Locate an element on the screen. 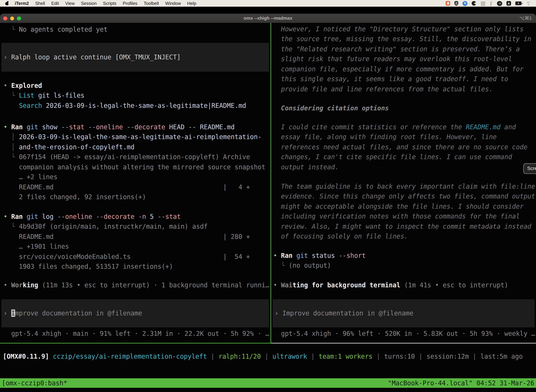 The image size is (536, 392). prompt-input-left: › Improve documentation in @filename is located at coordinates (135, 313).